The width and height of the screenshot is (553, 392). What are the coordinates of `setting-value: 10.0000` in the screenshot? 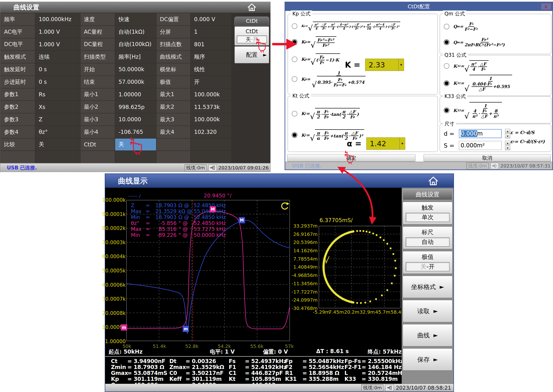 It's located at (136, 119).